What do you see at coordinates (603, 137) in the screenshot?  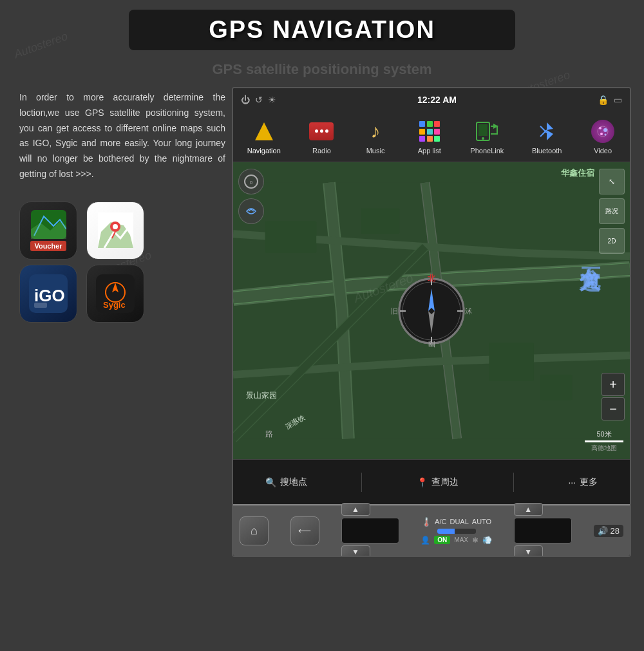 I see `menu-item-video: Video` at bounding box center [603, 137].